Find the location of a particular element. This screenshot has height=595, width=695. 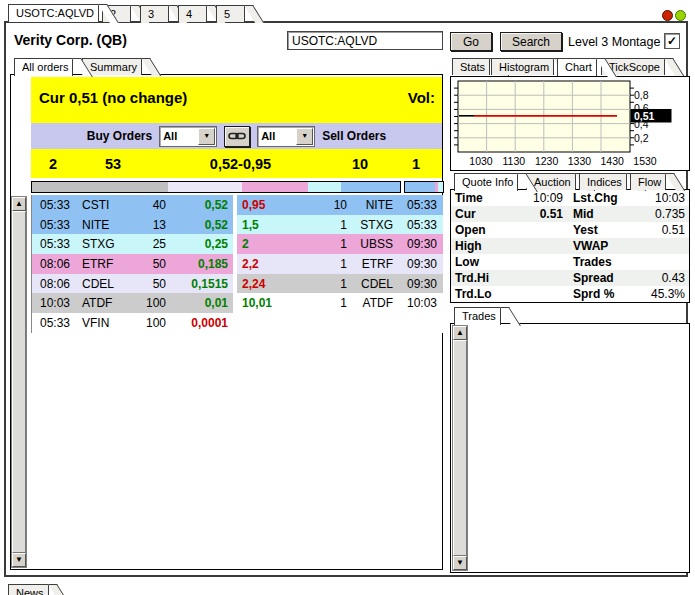

tab-quote-info: Quote Info is located at coordinates (486, 182).